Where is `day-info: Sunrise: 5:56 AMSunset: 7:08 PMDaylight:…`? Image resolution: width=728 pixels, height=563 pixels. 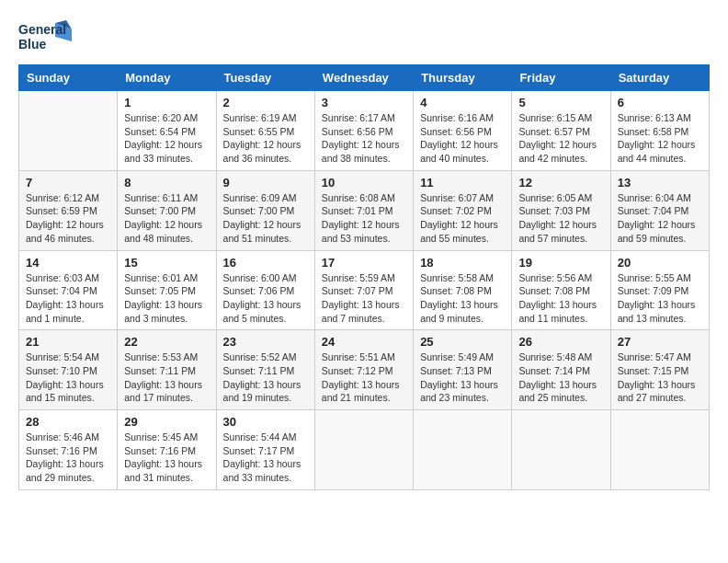
day-info: Sunrise: 5:56 AMSunset: 7:08 PMDaylight:… is located at coordinates (561, 298).